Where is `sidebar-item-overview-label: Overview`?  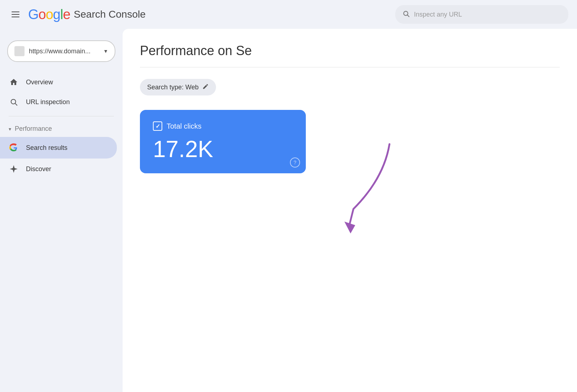
sidebar-item-overview-label: Overview is located at coordinates (40, 82).